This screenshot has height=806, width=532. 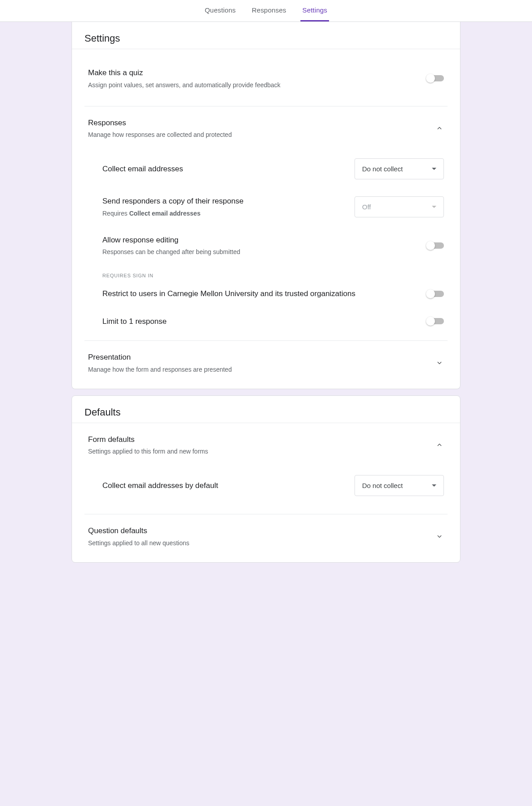 I want to click on quiz-sub: Assign point values, set answers, and au…, so click(x=254, y=85).